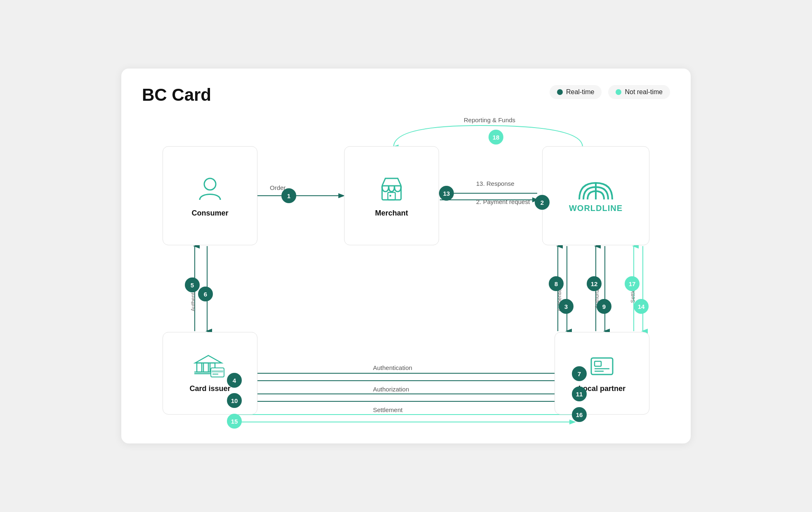 This screenshot has width=812, height=512. What do you see at coordinates (596, 196) in the screenshot?
I see `worldline-box: WORLDLINE` at bounding box center [596, 196].